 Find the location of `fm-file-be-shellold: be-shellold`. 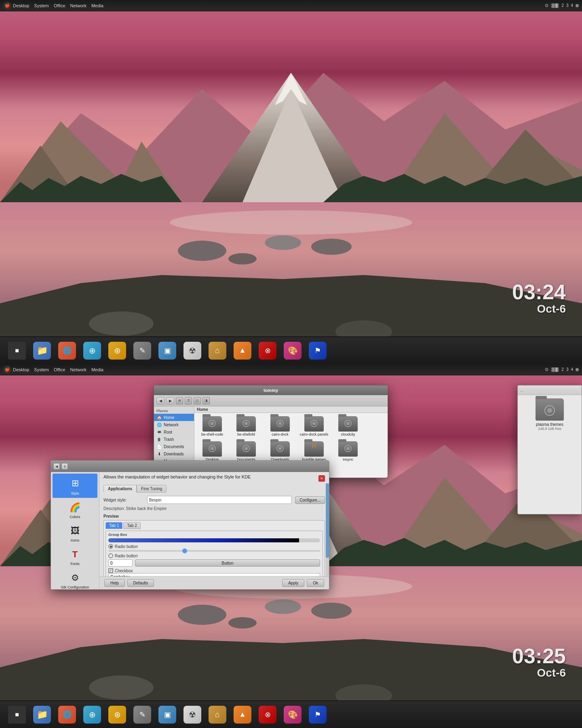

fm-file-be-shellold: be-shellold is located at coordinates (246, 426).